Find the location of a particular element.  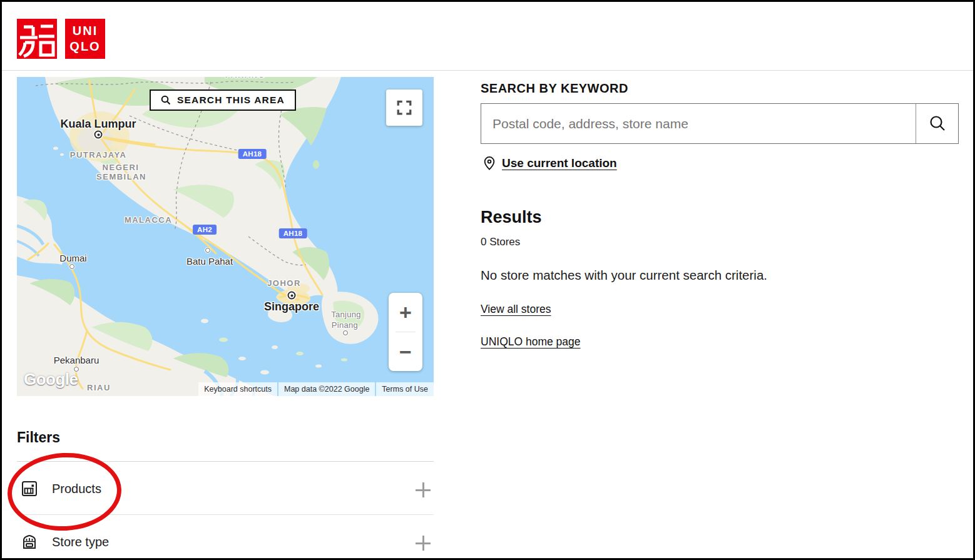

results-count: 0 Stores is located at coordinates (501, 242).